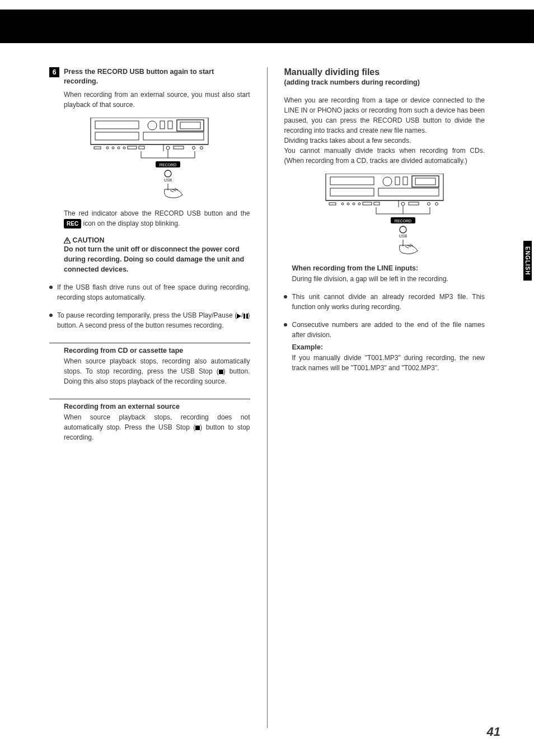 The image size is (534, 756). I want to click on red-ind-part1: The red indicator above the RECORD USB b…, so click(157, 213).